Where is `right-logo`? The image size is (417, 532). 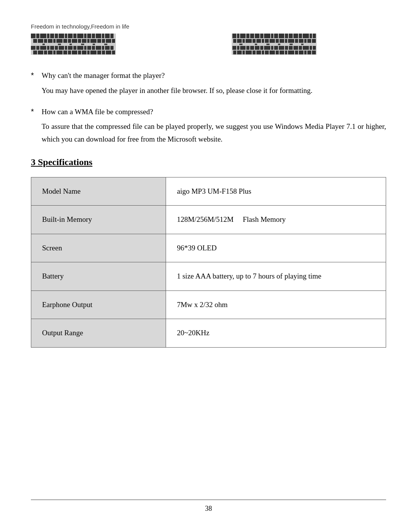
right-logo is located at coordinates (274, 44).